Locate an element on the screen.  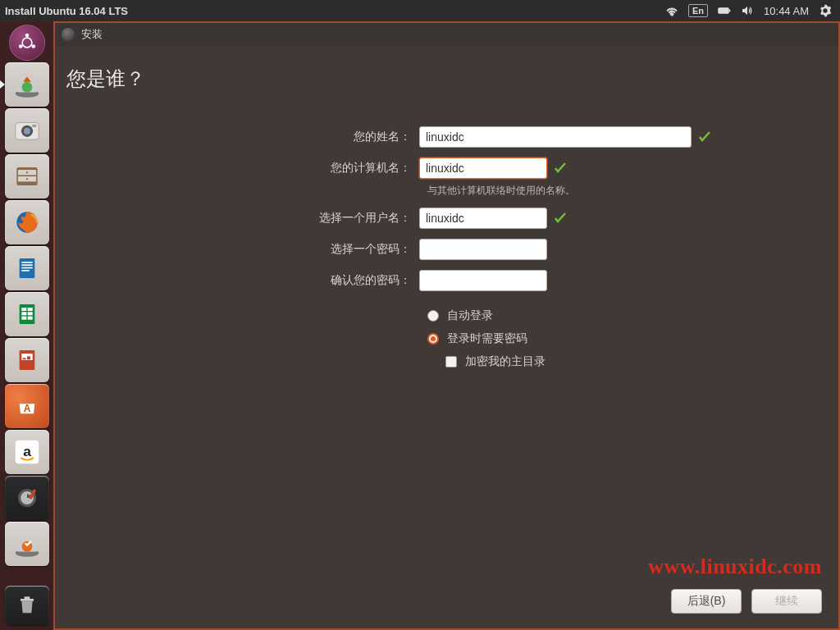
session-gear-icon is located at coordinates (825, 11).